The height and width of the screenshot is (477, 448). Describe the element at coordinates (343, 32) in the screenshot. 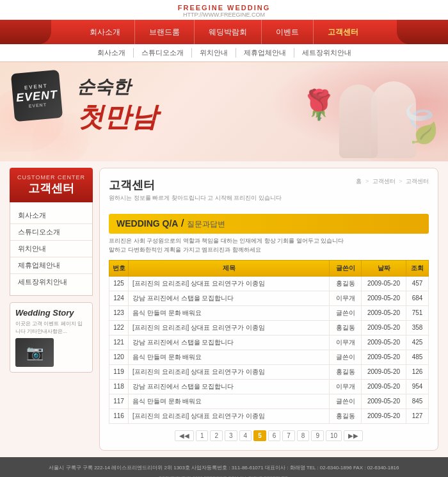

I see `nav-item-고객센터: 고객센터` at that location.